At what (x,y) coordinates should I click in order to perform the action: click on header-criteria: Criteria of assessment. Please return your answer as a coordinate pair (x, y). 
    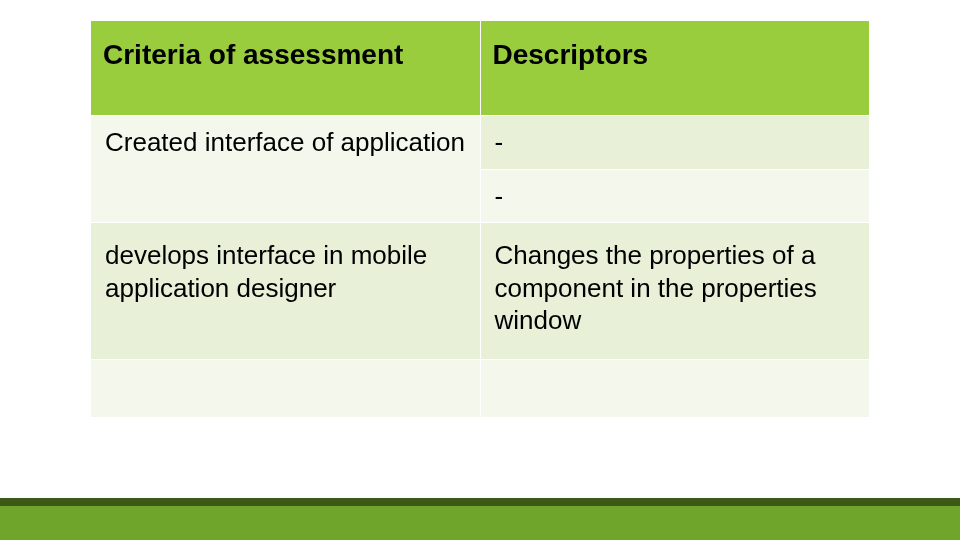
    Looking at the image, I should click on (286, 68).